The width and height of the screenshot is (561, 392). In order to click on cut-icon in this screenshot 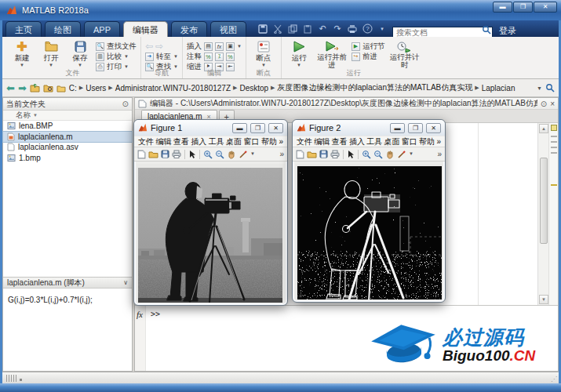, I will do `click(278, 29)`.